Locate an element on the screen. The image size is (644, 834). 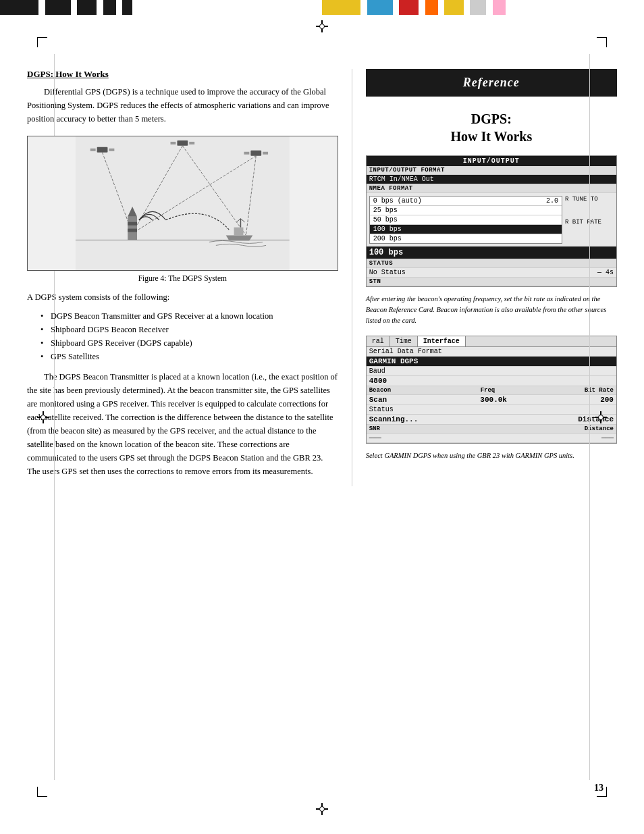
bar-seg-r10 is located at coordinates (467, 7).